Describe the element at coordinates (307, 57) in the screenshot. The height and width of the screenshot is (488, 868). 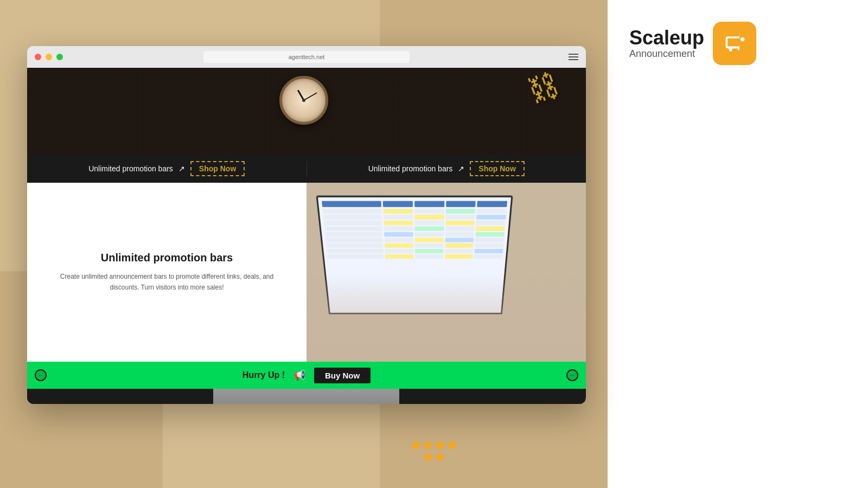
I see `browser-chrome: agenttech.net` at that location.